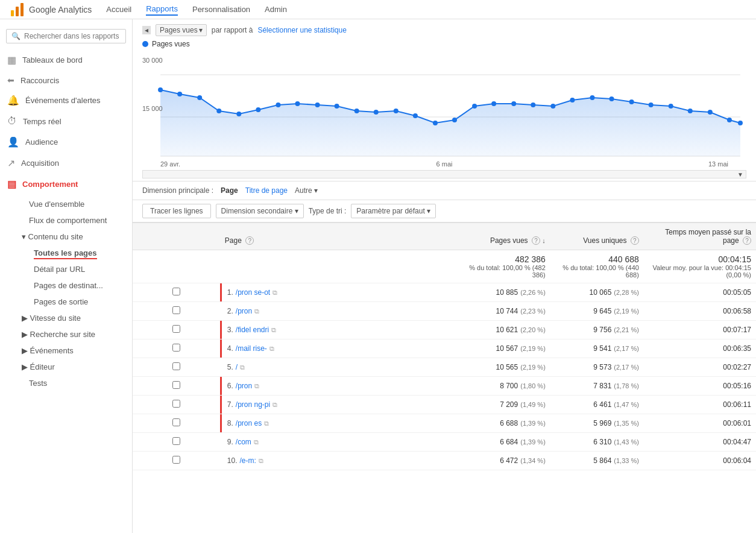  What do you see at coordinates (531, 259) in the screenshot?
I see `total-pv-value: 482 386` at bounding box center [531, 259].